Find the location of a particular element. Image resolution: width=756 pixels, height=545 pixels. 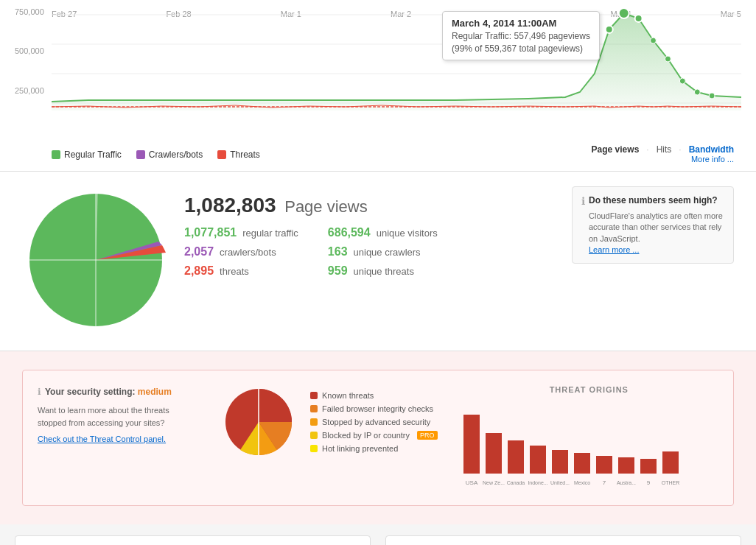

y-label-750: 750,000 is located at coordinates (29, 12).